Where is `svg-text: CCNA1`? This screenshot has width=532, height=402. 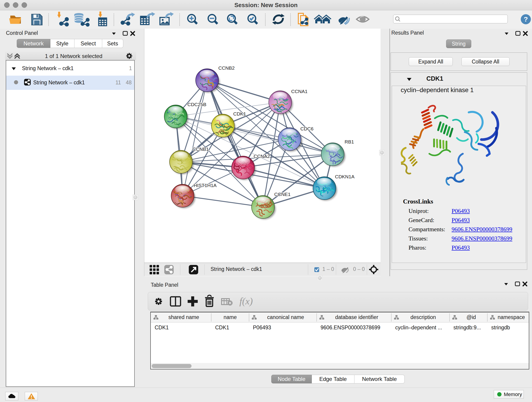
svg-text: CCNA1 is located at coordinates (299, 91).